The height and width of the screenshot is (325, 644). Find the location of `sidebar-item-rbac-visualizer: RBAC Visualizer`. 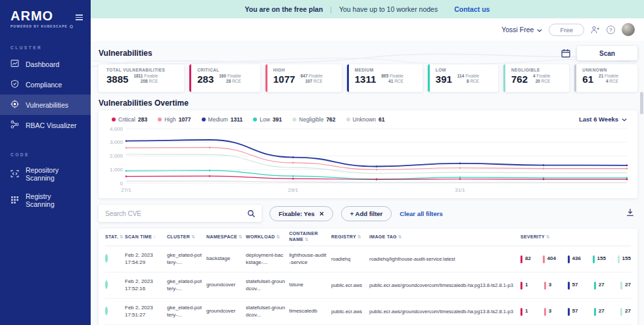

sidebar-item-rbac-visualizer: RBAC Visualizer is located at coordinates (45, 125).